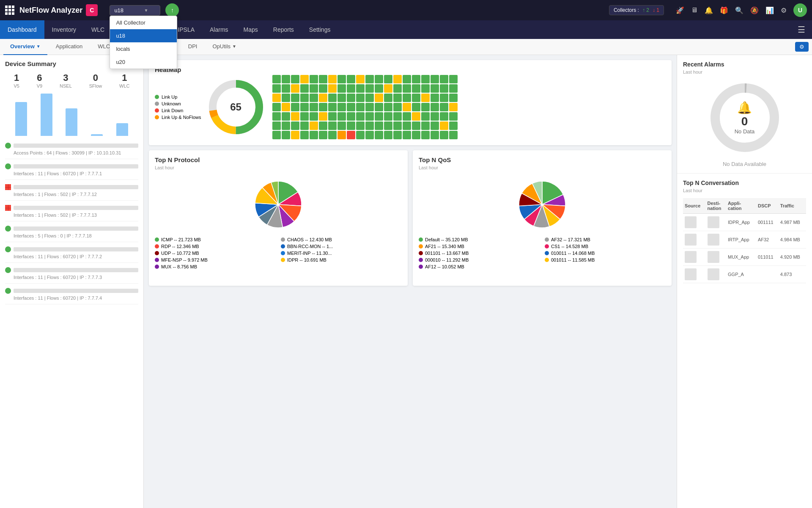 The image size is (812, 508). I want to click on subnav-settings-button: ⚙, so click(802, 47).